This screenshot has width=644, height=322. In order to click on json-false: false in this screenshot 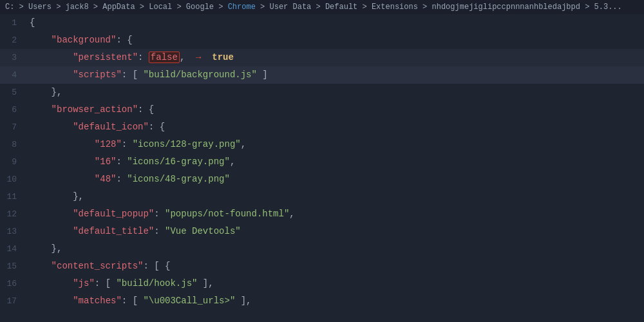, I will do `click(164, 57)`.